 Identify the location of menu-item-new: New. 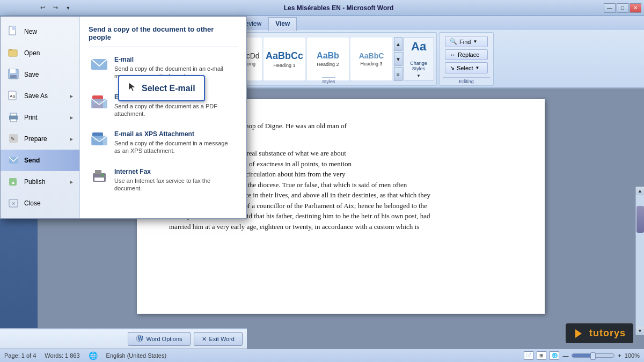
(40, 32).